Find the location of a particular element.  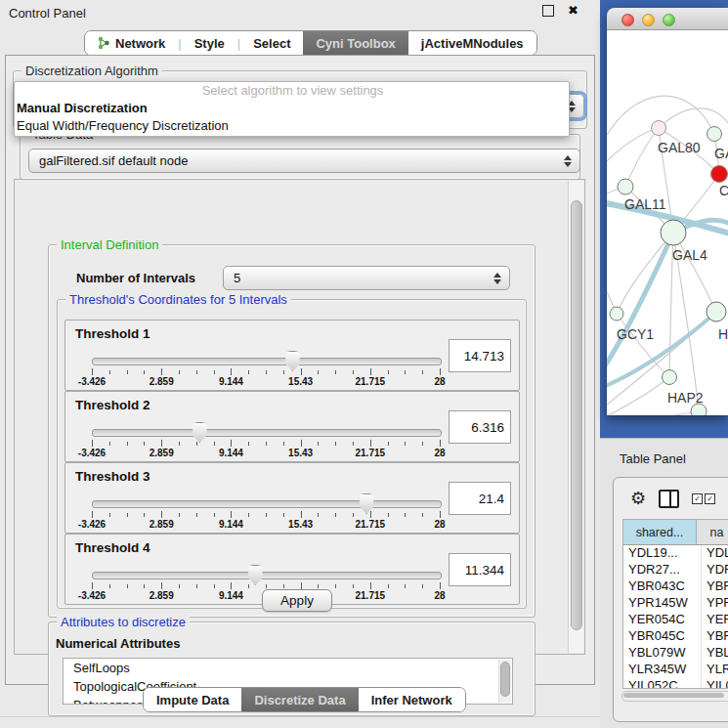

table-row: YIL052CYIL05 is located at coordinates (676, 684).